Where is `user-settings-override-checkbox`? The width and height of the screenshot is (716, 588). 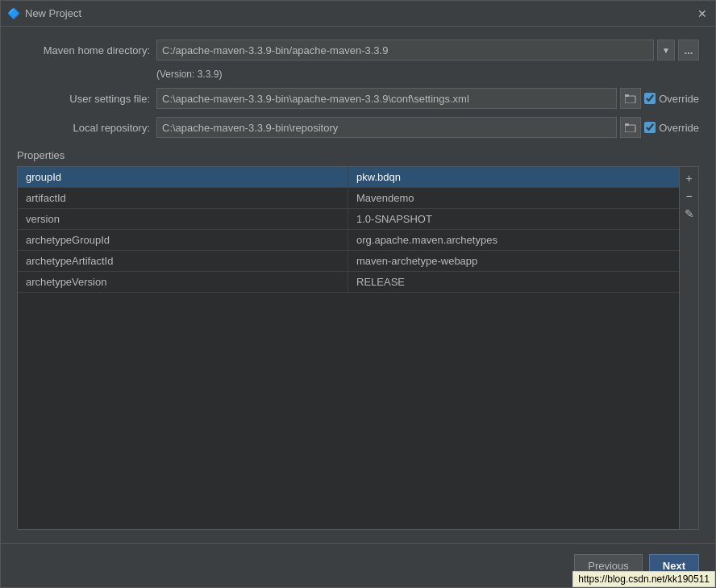 user-settings-override-checkbox is located at coordinates (650, 98).